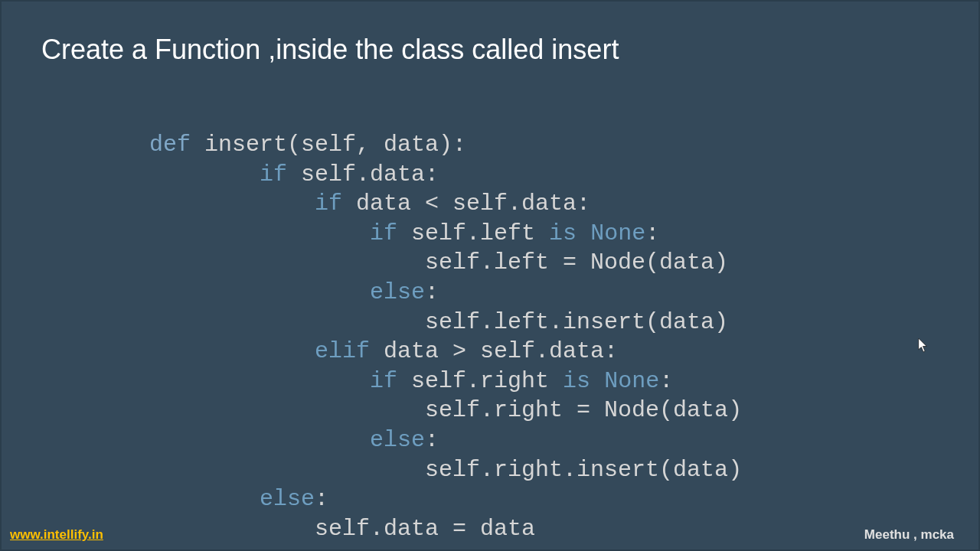  I want to click on slide-title: Create a Function ,inside the class call…, so click(330, 50).